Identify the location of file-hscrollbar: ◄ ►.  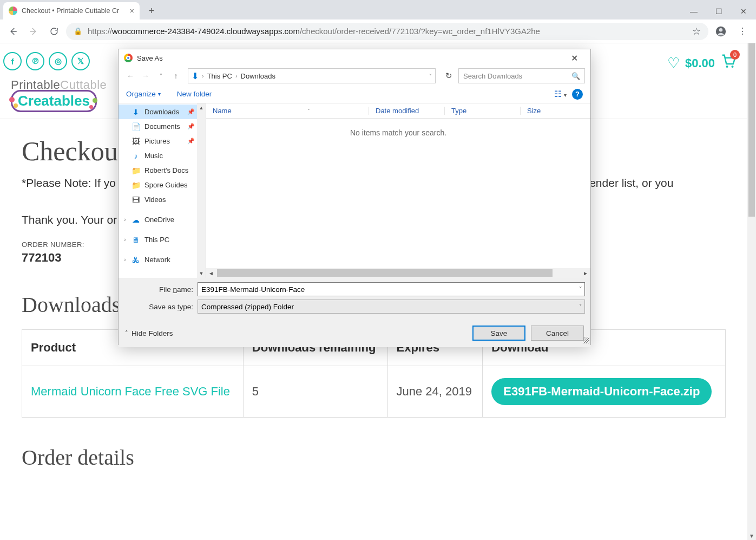
(398, 273).